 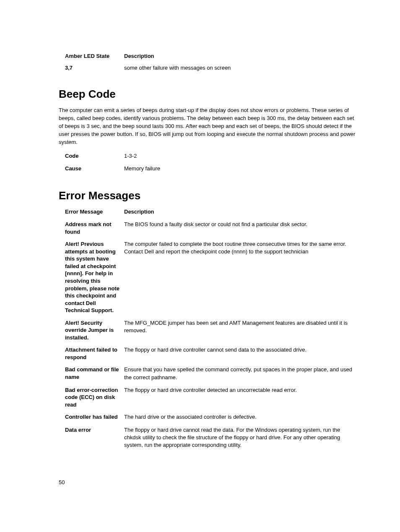 What do you see at coordinates (211, 212) in the screenshot?
I see `table-header-row: Error Message Description` at bounding box center [211, 212].